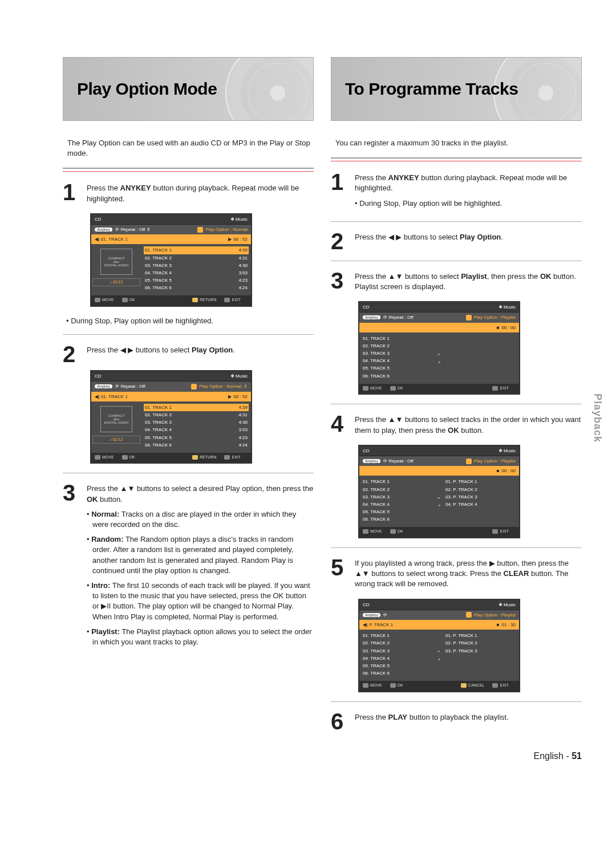 The width and height of the screenshot is (616, 848). Describe the element at coordinates (459, 143) in the screenshot. I see `right-intro: You can register a maximum 30 tracks in …` at that location.